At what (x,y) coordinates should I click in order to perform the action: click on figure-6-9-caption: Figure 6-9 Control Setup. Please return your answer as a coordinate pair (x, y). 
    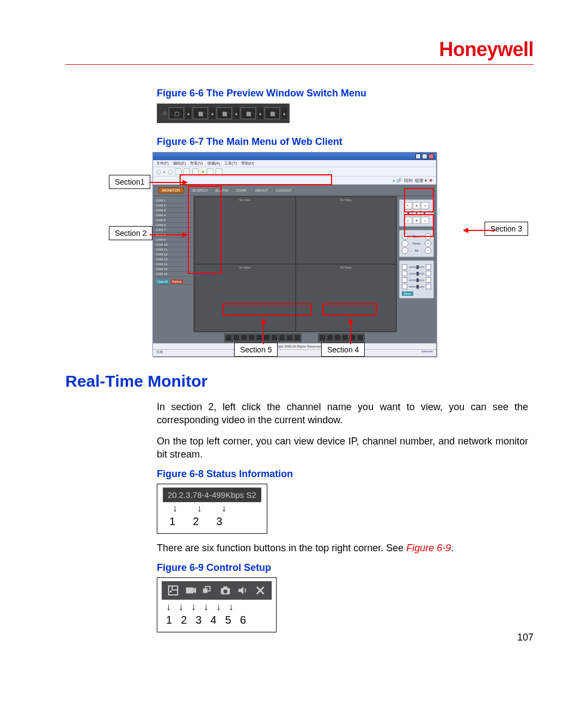
    Looking at the image, I should click on (342, 568).